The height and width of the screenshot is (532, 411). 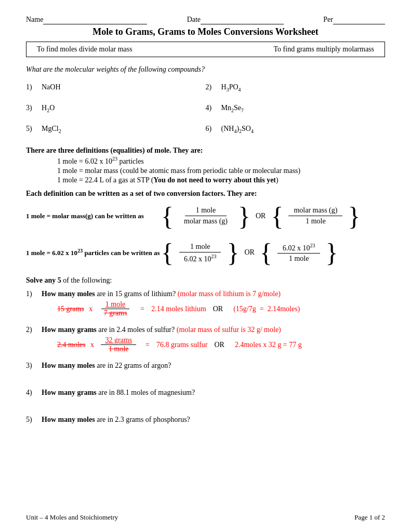 I want to click on solve-num: 5, so click(x=59, y=281).